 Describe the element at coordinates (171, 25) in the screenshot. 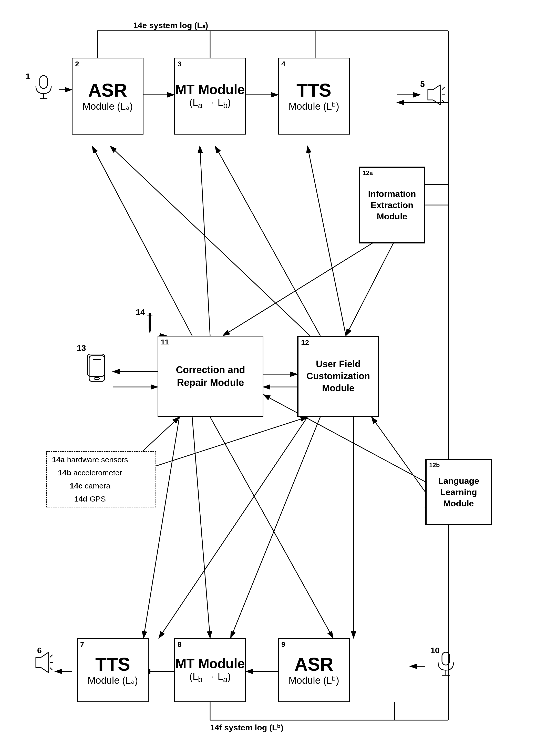

I see `system-log-top-label: 14e system log (Lₐ)` at that location.